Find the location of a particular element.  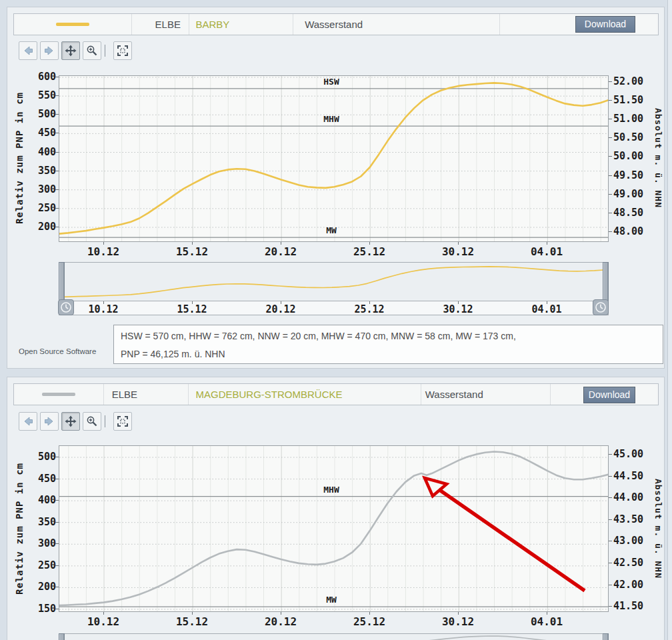

gauge-info-box: HSW = 570 cm, HHW = 762 cm, NNW = 20 cm,… is located at coordinates (388, 344).